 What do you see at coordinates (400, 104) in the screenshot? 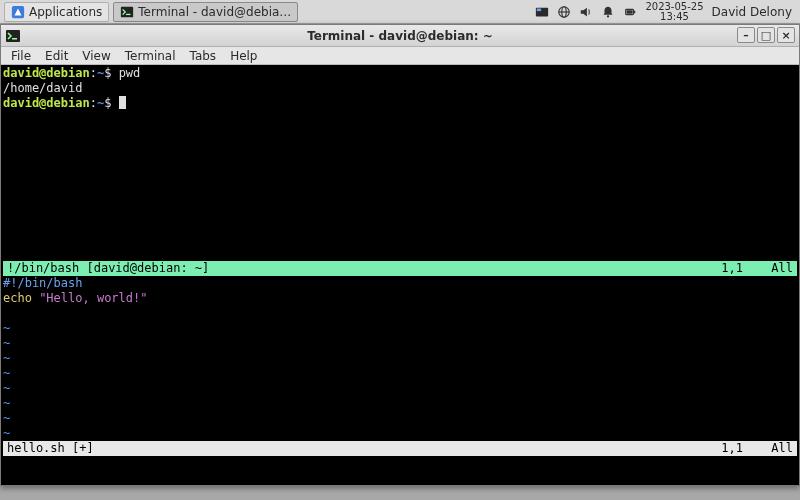
I see `shell-line: david@debian:~$` at bounding box center [400, 104].